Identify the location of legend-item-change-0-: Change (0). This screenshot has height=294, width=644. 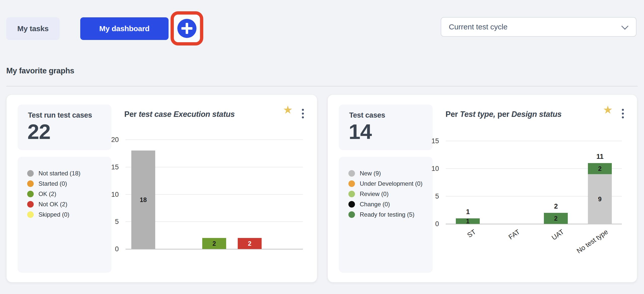
(386, 204).